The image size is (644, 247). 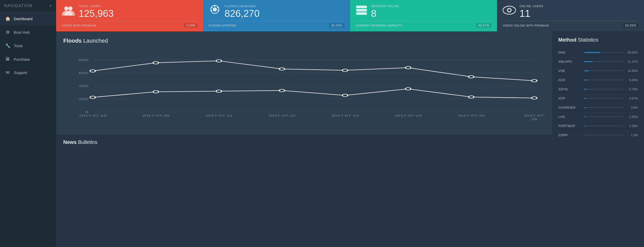 What do you see at coordinates (22, 32) in the screenshot?
I see `sidebar-item-label-boothub: Boot Hub` at bounding box center [22, 32].